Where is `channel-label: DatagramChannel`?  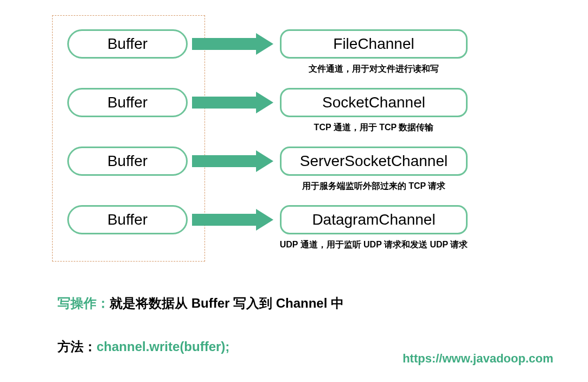
channel-label: DatagramChannel is located at coordinates (373, 220).